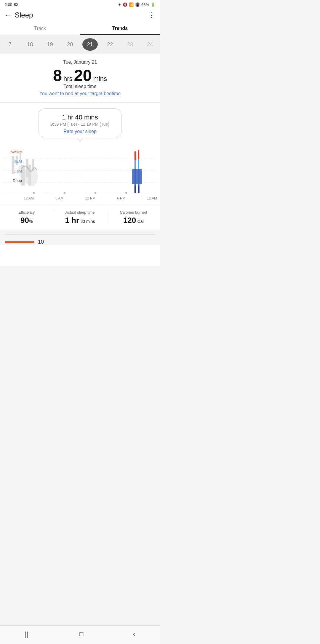 The height and width of the screenshot is (644, 320). What do you see at coordinates (80, 132) in the screenshot?
I see `rate-sleep-button: Rate your sleep` at bounding box center [80, 132].